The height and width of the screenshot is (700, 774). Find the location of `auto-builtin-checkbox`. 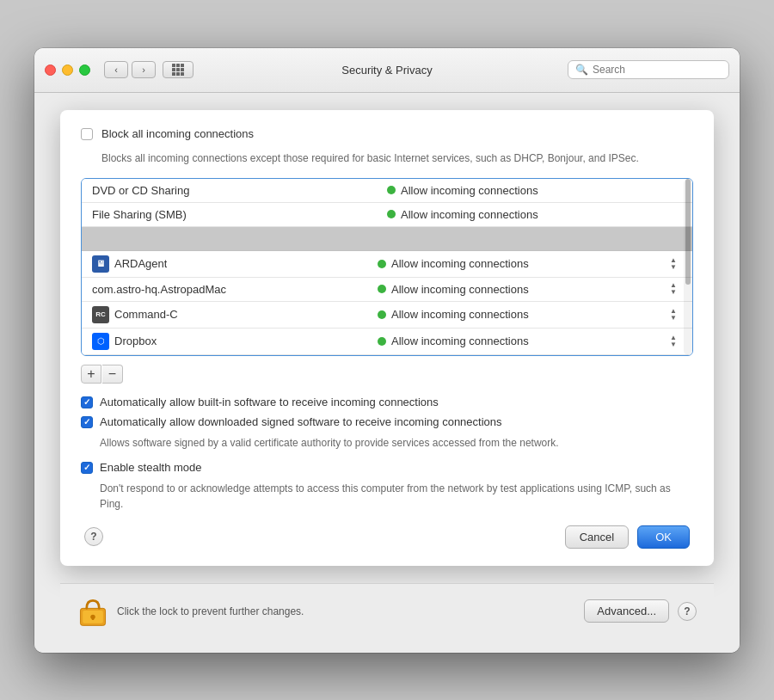

auto-builtin-checkbox is located at coordinates (87, 402).